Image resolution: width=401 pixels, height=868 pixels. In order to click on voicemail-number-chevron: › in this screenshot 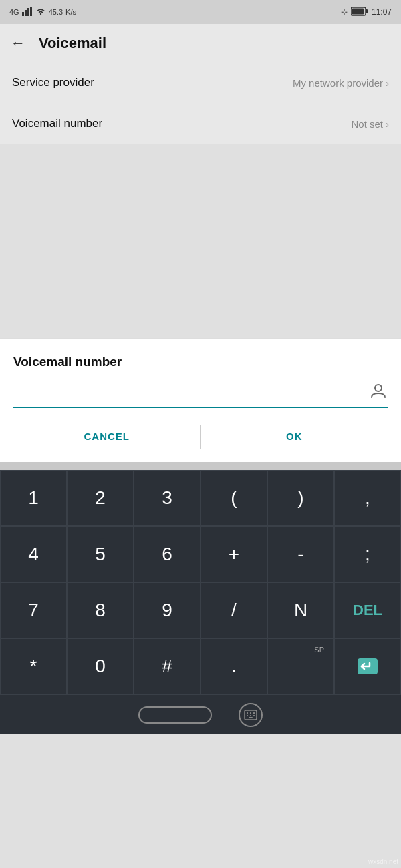, I will do `click(388, 124)`.